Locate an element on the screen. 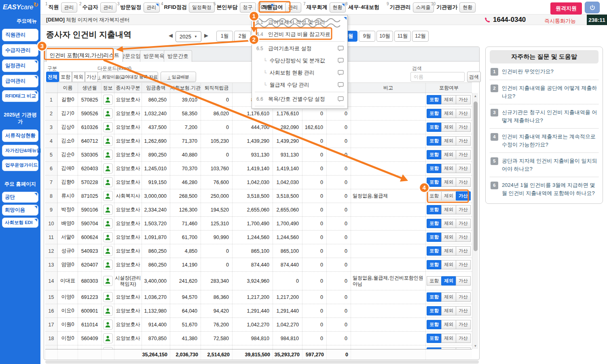 The image size is (607, 364). nav-sub-button: 청구 is located at coordinates (248, 7).